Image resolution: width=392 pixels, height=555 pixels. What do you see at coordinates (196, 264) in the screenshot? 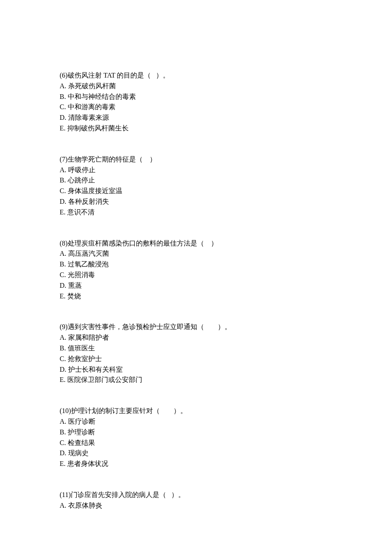
I see `option-b: B. 过氧乙酸浸泡` at bounding box center [196, 264].